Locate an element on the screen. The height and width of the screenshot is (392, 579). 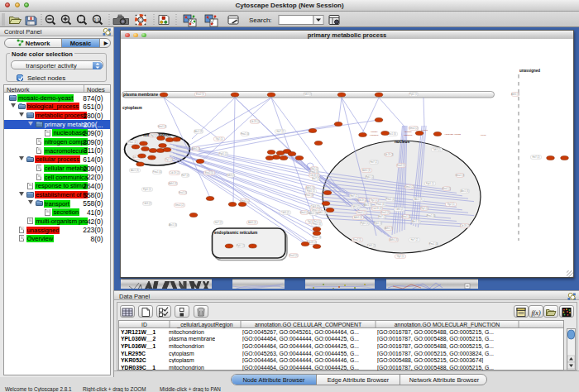
svg-text: Search: is located at coordinates (261, 20).